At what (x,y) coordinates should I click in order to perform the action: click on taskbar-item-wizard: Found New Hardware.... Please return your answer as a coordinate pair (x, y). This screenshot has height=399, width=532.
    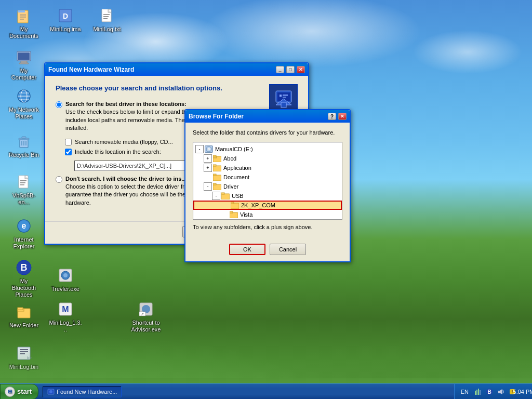
    Looking at the image, I should click on (82, 392).